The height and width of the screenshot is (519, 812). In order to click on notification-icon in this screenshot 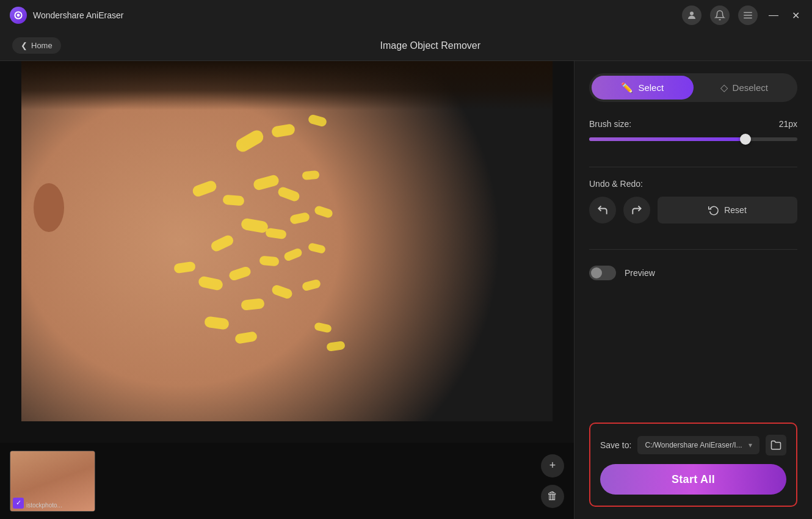, I will do `click(720, 15)`.